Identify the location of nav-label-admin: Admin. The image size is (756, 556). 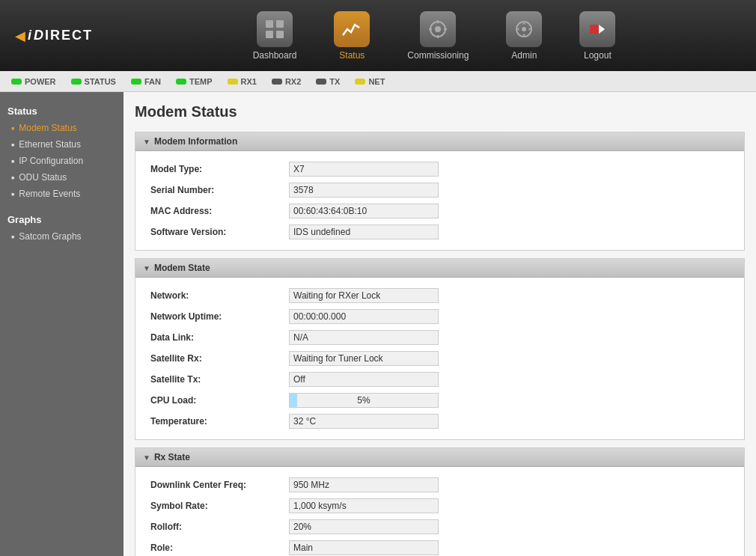
(524, 55).